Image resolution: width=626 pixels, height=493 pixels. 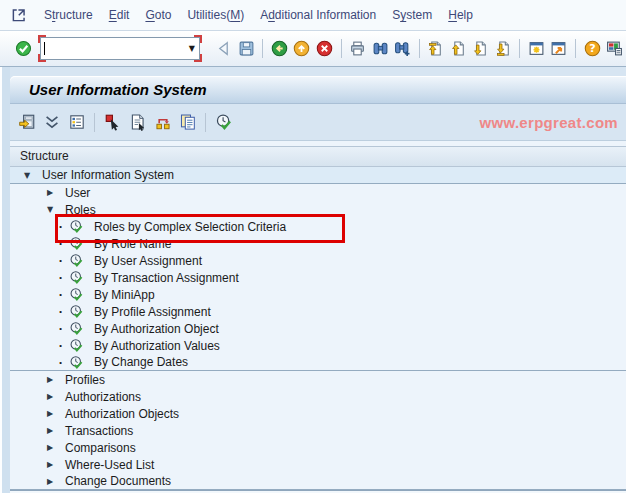 What do you see at coordinates (192, 48) in the screenshot?
I see `command-dropdown-icon: ▼` at bounding box center [192, 48].